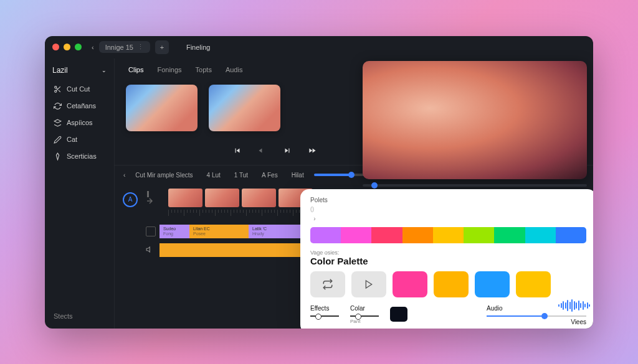 This screenshot has width=638, height=364. What do you see at coordinates (449, 253) in the screenshot?
I see `panel-subtitle: Vage osies:` at bounding box center [449, 253].